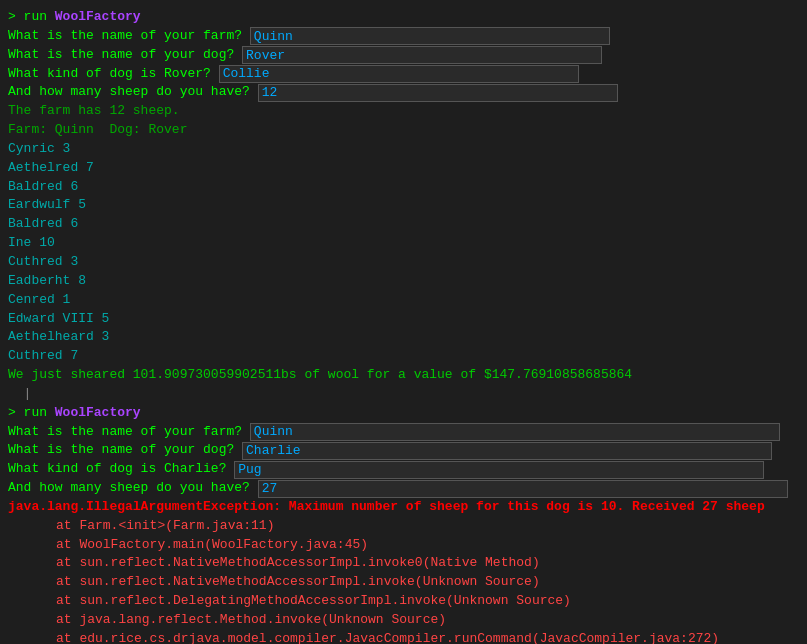  Describe the element at coordinates (515, 432) in the screenshot. I see `q1b-input` at that location.